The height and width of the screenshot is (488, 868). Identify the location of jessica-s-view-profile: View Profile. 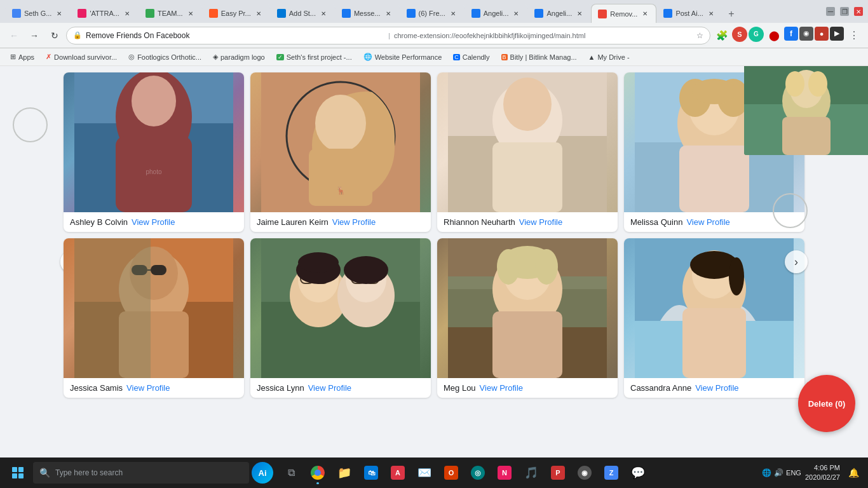
(148, 388).